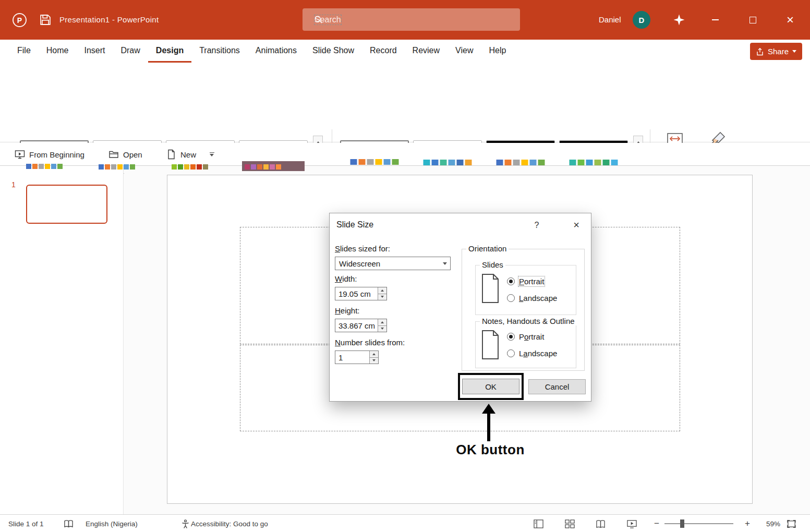  Describe the element at coordinates (68, 524) in the screenshot. I see `proofing-icon` at that location.